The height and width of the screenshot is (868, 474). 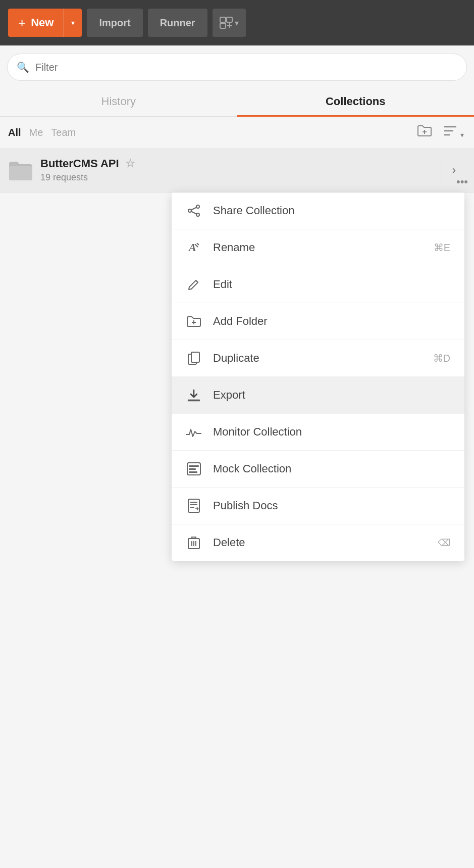 I want to click on collection-info: ButterCMS API ☆ 19 requests, so click(x=239, y=170).